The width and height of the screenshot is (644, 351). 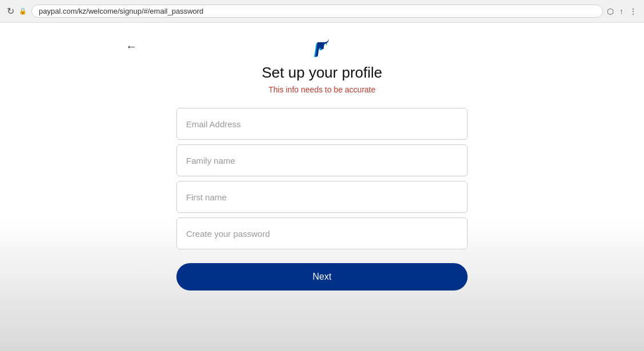 I want to click on url-bar: paypal.com/kz/welcome/signup/#/email_pas…, so click(x=317, y=11).